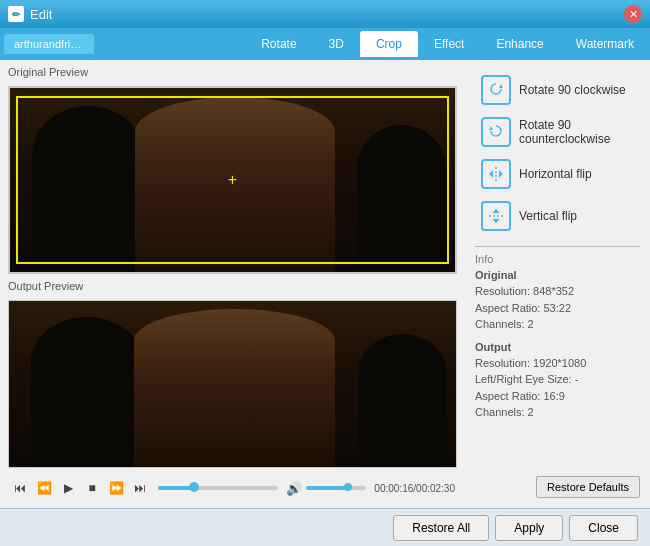  Describe the element at coordinates (441, 528) in the screenshot. I see `restore-all-button: Restore All` at that location.